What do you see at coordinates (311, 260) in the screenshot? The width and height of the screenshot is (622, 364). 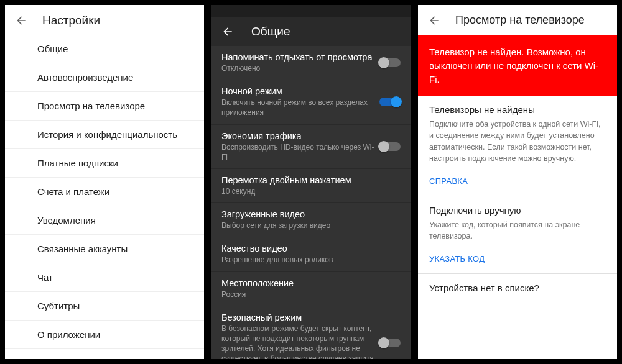 I see `row-subtitle: Разрешение для новых роликов` at bounding box center [311, 260].